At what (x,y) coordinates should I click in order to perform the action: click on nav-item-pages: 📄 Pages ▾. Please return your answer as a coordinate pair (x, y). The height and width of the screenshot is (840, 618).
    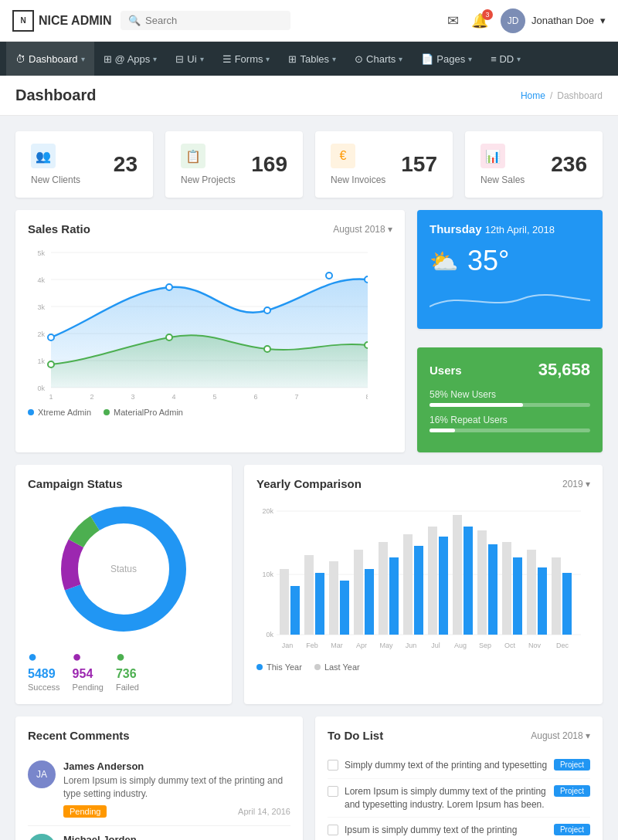
    Looking at the image, I should click on (447, 59).